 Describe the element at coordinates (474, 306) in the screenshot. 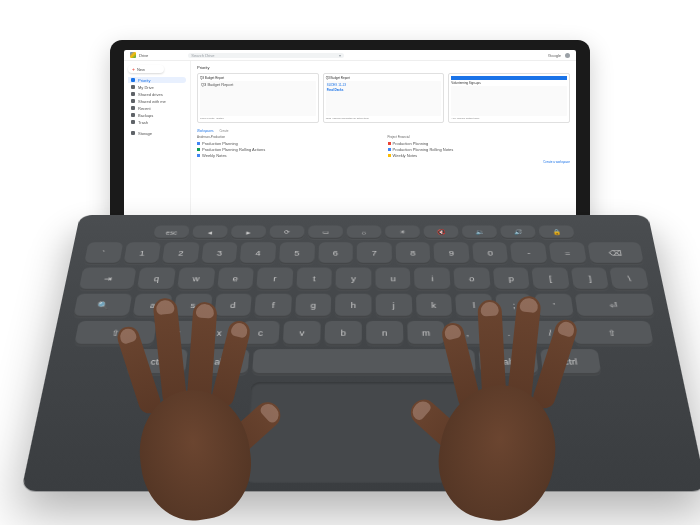

I see `key: l` at that location.